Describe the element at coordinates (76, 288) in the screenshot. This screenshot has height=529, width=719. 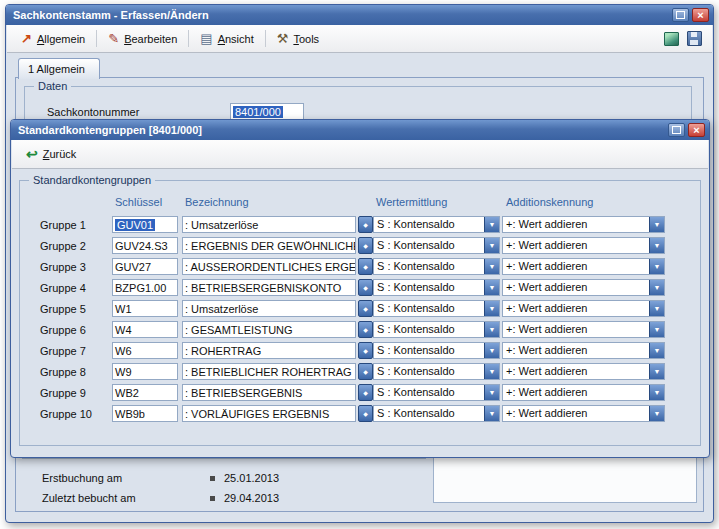
I see `gruppe-label: Gruppe 4` at that location.